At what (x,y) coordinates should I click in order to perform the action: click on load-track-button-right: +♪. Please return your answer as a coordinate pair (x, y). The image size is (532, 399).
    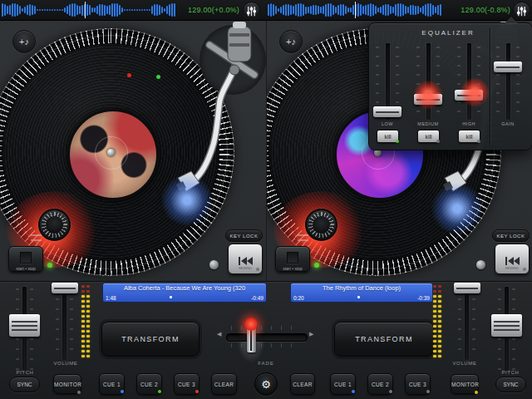
    Looking at the image, I should click on (291, 42).